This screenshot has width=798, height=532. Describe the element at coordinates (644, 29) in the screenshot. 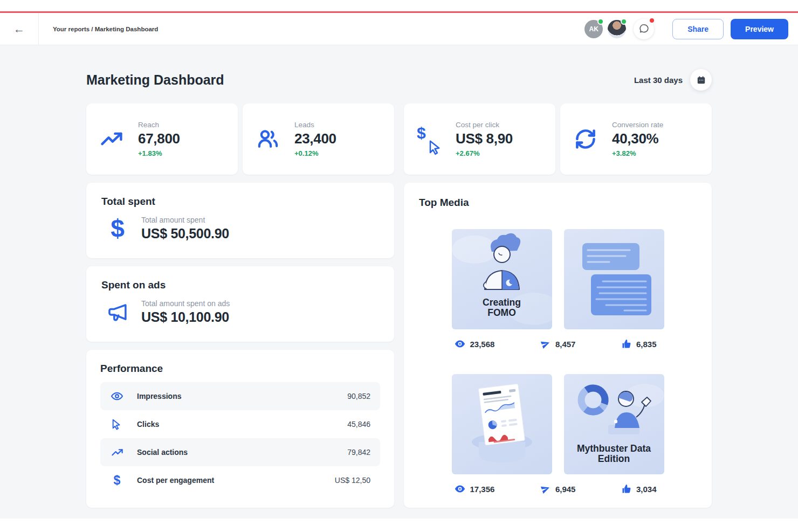

I see `comments-button` at that location.